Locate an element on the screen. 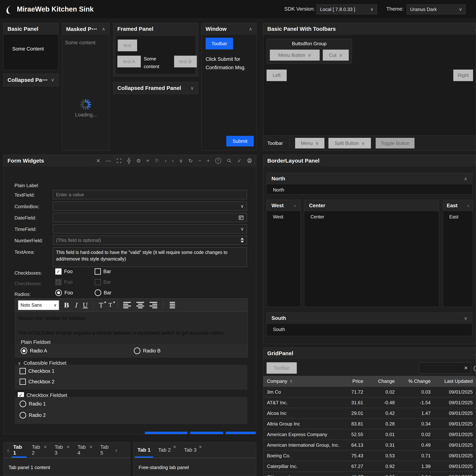 The image size is (476, 476). table-row: American International Group, Inc.64.130… is located at coordinates (370, 445).